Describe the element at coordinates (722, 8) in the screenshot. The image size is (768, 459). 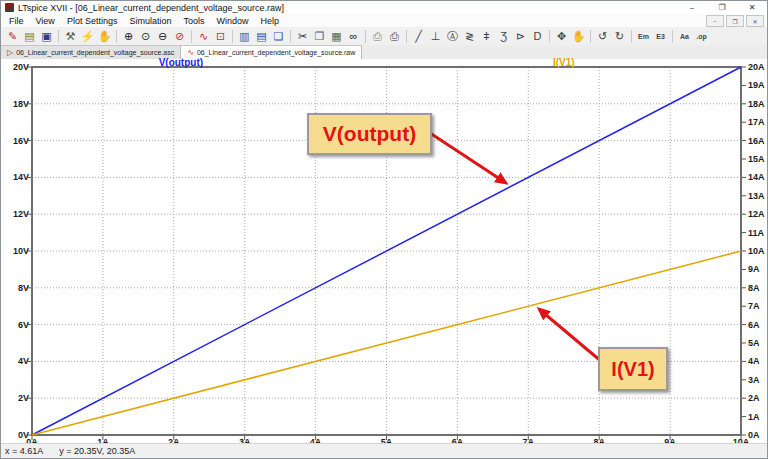
I see `restore-button: ❐` at that location.